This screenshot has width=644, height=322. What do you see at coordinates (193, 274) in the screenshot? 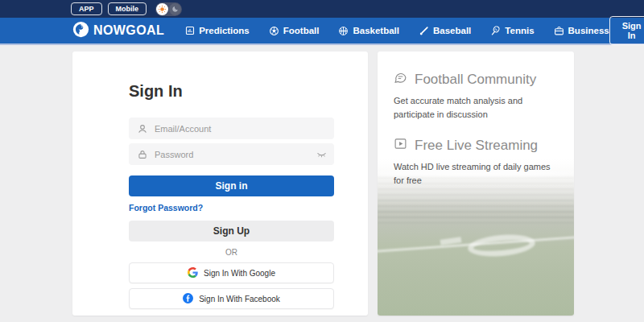
I see `google-icon` at bounding box center [193, 274].